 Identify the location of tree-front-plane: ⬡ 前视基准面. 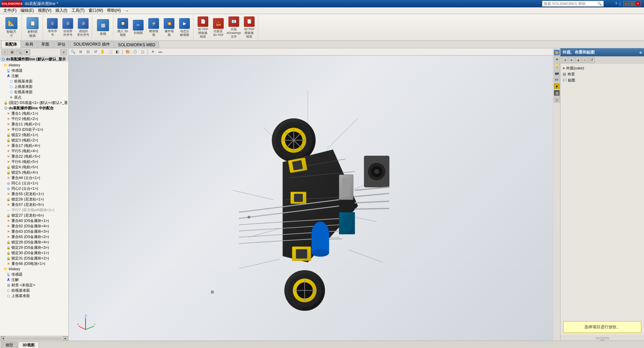
(34, 81).